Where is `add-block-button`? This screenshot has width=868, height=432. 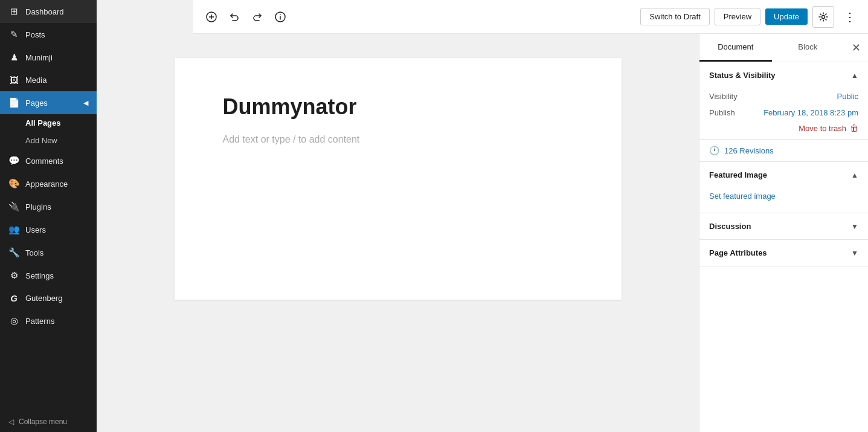
add-block-button is located at coordinates (211, 17).